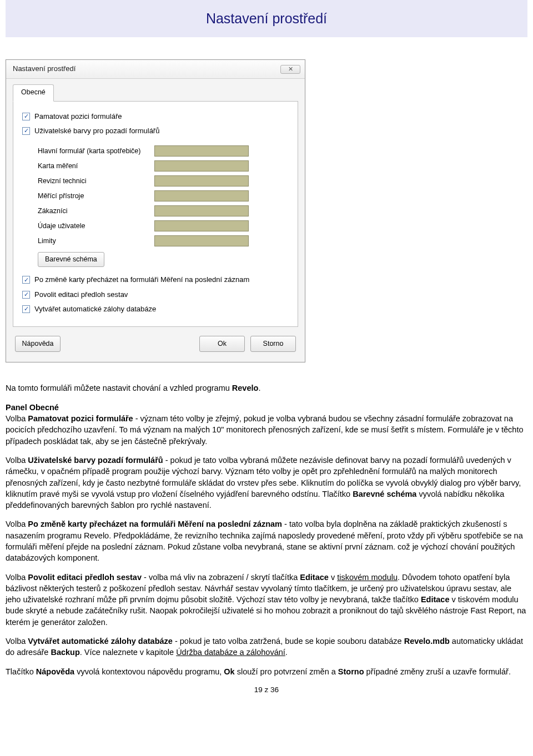 This screenshot has width=533, height=756. Describe the element at coordinates (96, 226) in the screenshot. I see `color-label: Údaje uživatele` at that location.